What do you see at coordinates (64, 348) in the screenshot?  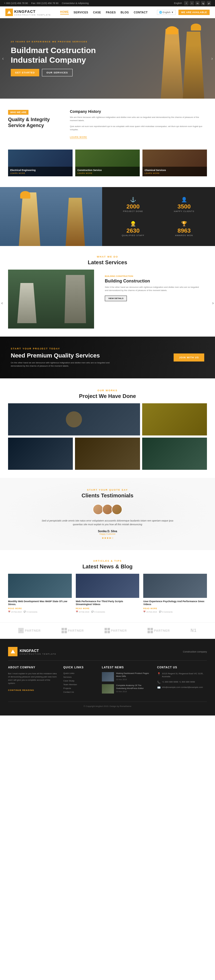 I see `premium-tag: Start Your Project Today` at bounding box center [64, 348].